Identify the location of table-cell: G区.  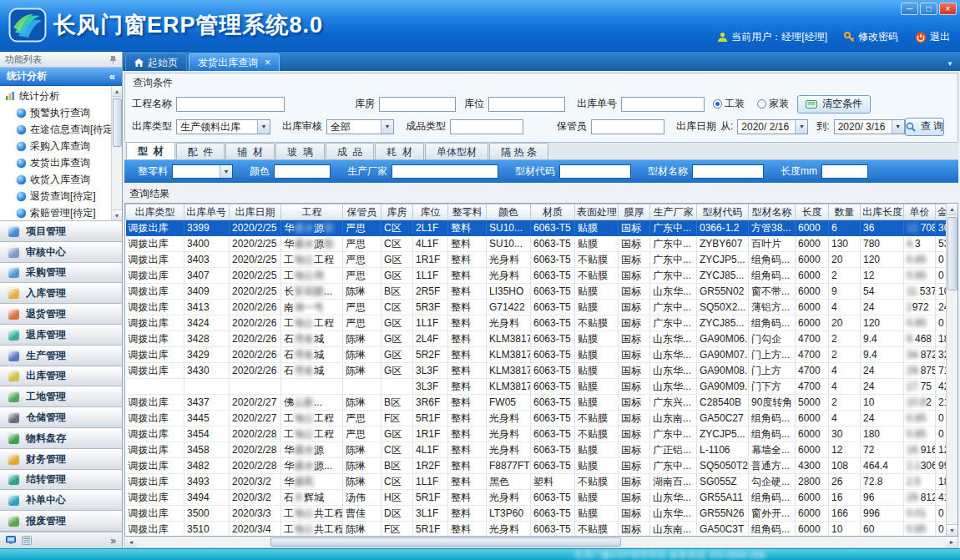
(397, 260).